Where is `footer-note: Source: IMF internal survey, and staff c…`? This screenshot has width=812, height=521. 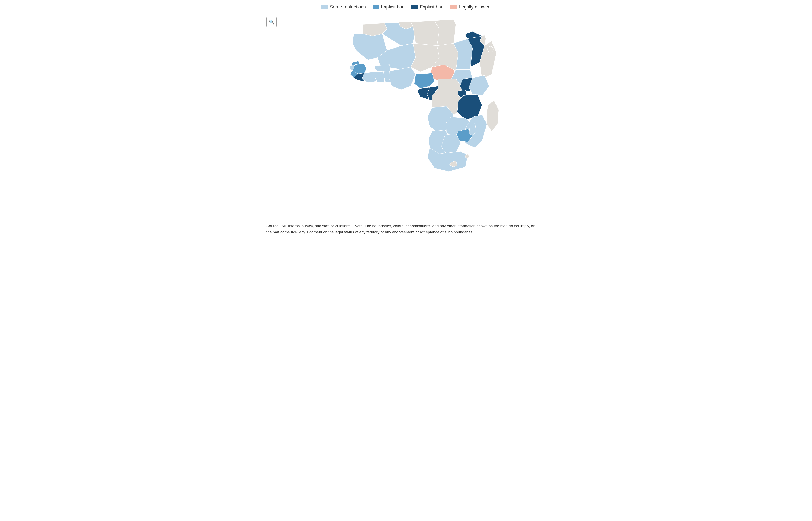 footer-note: Source: IMF internal survey, and staff c… is located at coordinates (404, 229).